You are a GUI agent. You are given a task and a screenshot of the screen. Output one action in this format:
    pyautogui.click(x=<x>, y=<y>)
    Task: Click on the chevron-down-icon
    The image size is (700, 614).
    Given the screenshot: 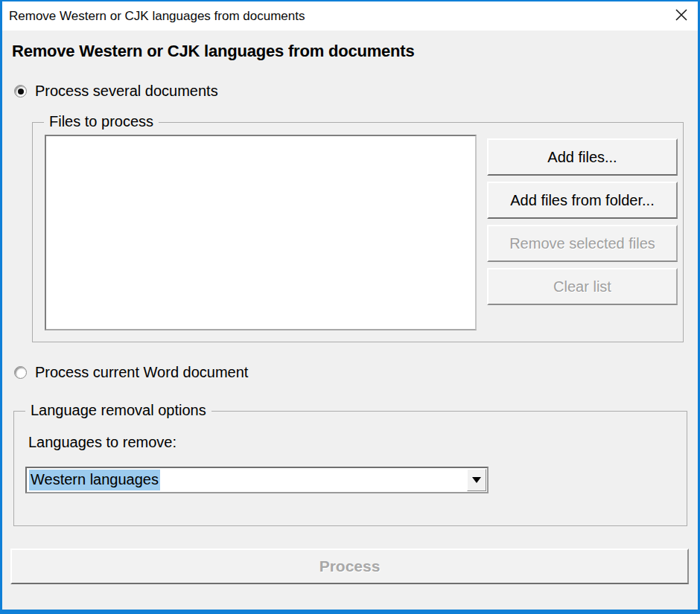 What is the action you would take?
    pyautogui.click(x=477, y=480)
    